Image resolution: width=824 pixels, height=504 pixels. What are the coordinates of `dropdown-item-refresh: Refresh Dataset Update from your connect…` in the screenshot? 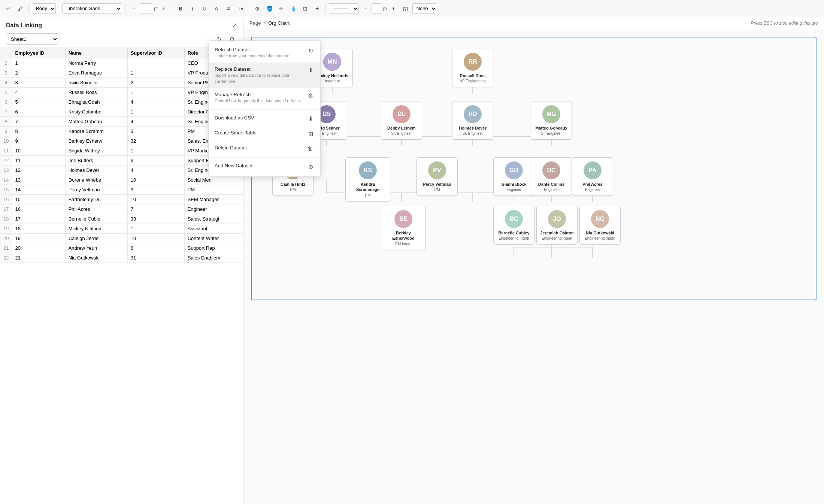 It's located at (264, 53).